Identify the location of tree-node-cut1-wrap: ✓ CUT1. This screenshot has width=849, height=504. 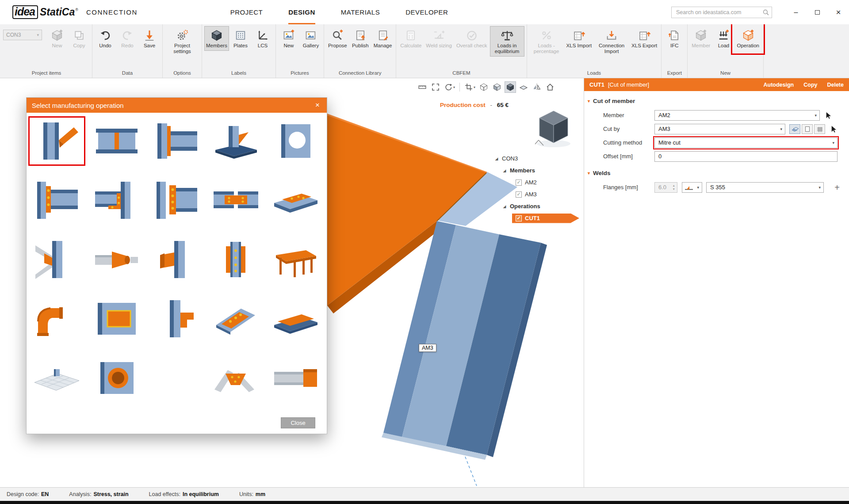
(539, 218).